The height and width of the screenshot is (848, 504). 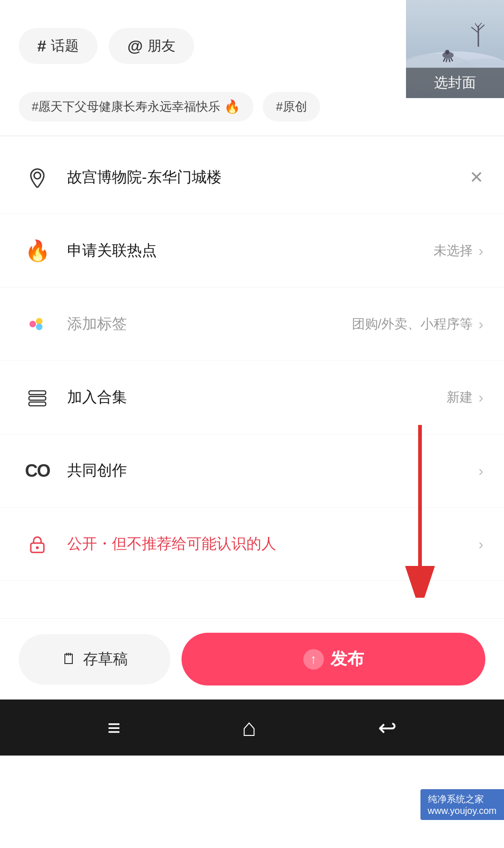 I want to click on tags-label: 添加标签, so click(x=210, y=324).